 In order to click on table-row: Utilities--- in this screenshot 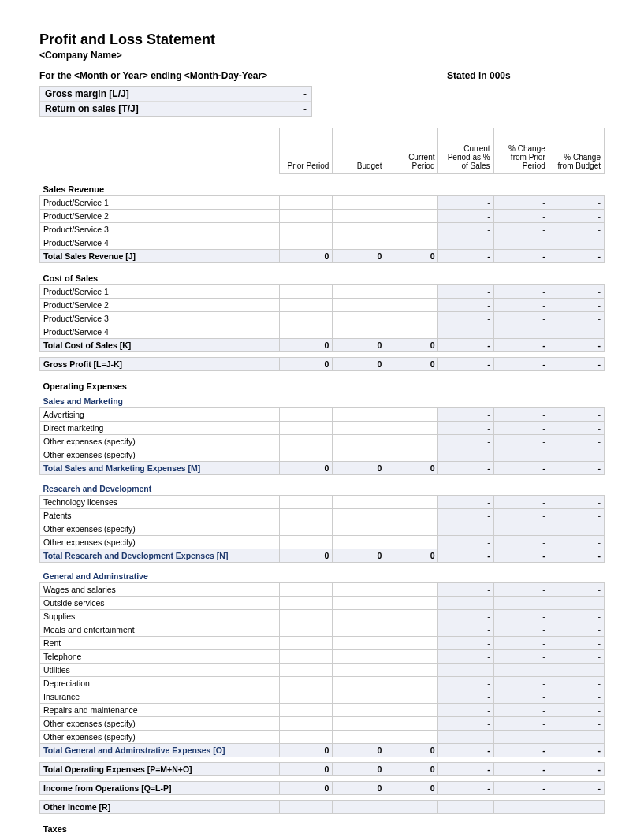, I will do `click(322, 670)`.